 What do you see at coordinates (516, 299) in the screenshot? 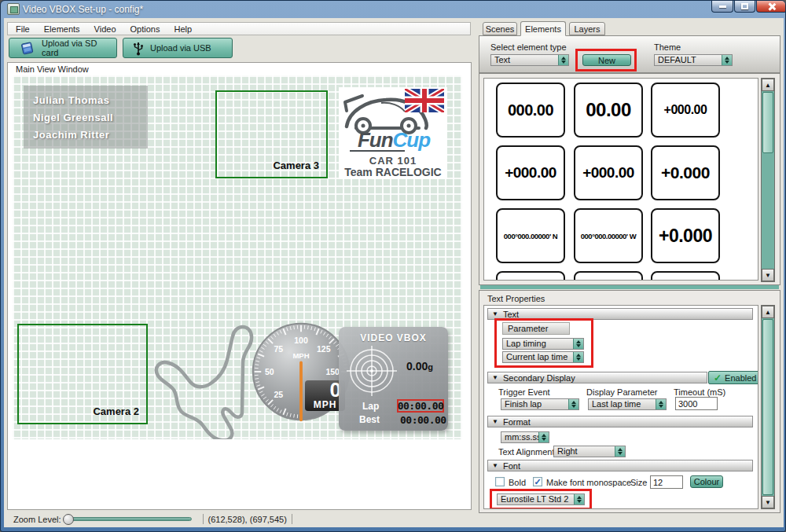
I see `text-properties-title: Text Properties` at bounding box center [516, 299].